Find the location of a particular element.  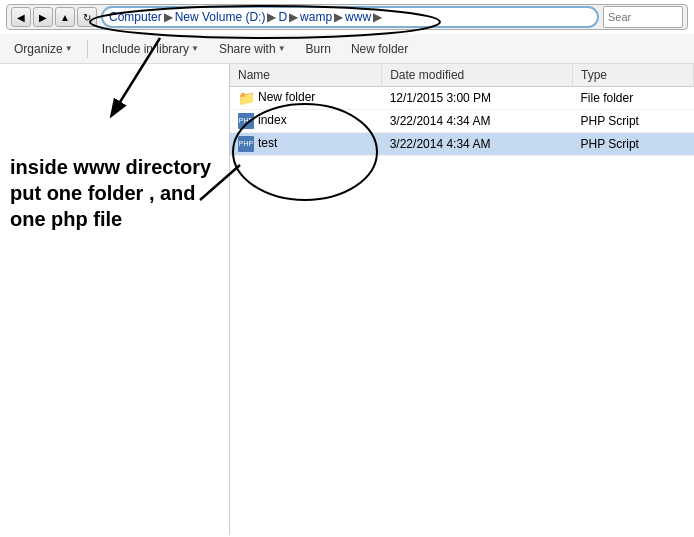

file-name-cell: PHPindex is located at coordinates (306, 122).